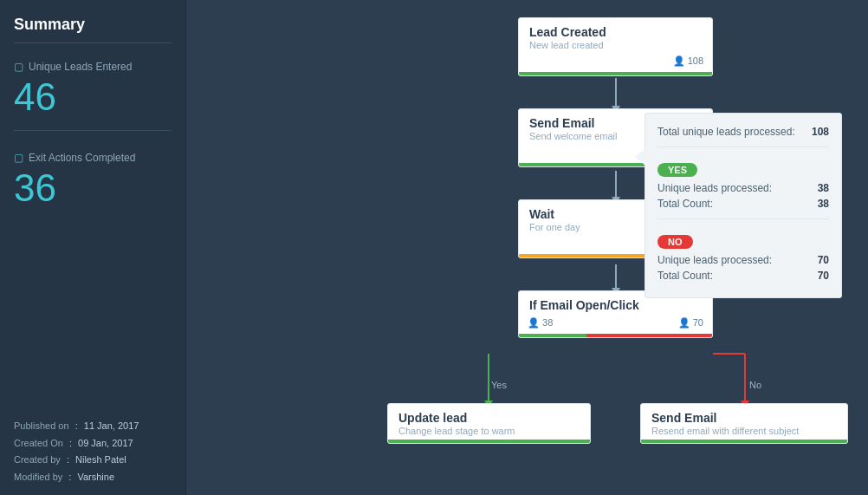 This screenshot has height=495, width=868. Describe the element at coordinates (823, 188) in the screenshot. I see `popup-yes-unique-value: 38` at that location.